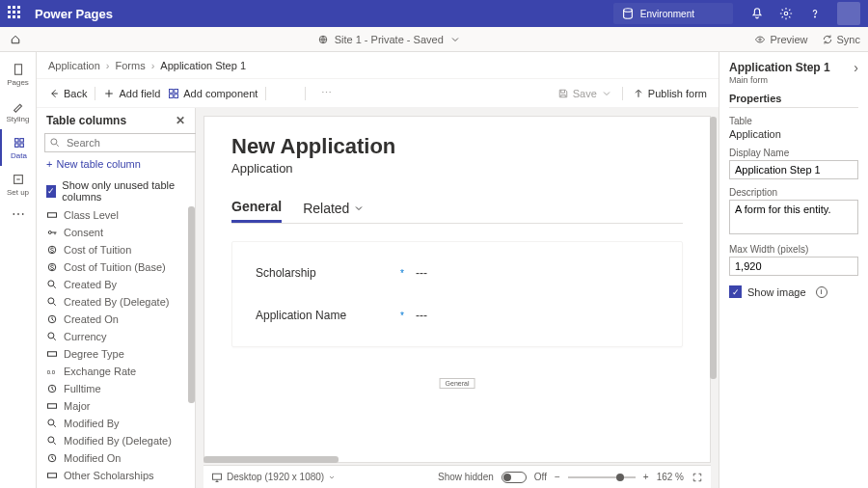 The width and height of the screenshot is (868, 488). Describe the element at coordinates (332, 477) in the screenshot. I see `chevron-down-icon` at that location.